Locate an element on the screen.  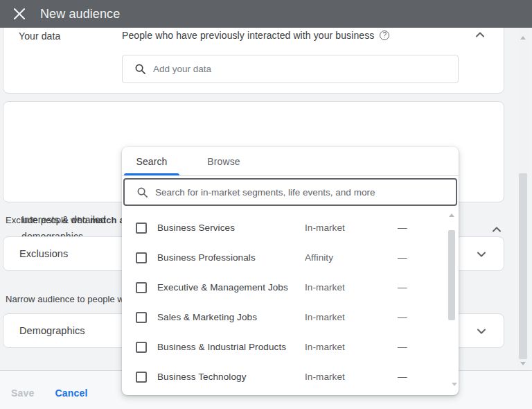
collapse-your-data-chevron-up-icon is located at coordinates (480, 35).